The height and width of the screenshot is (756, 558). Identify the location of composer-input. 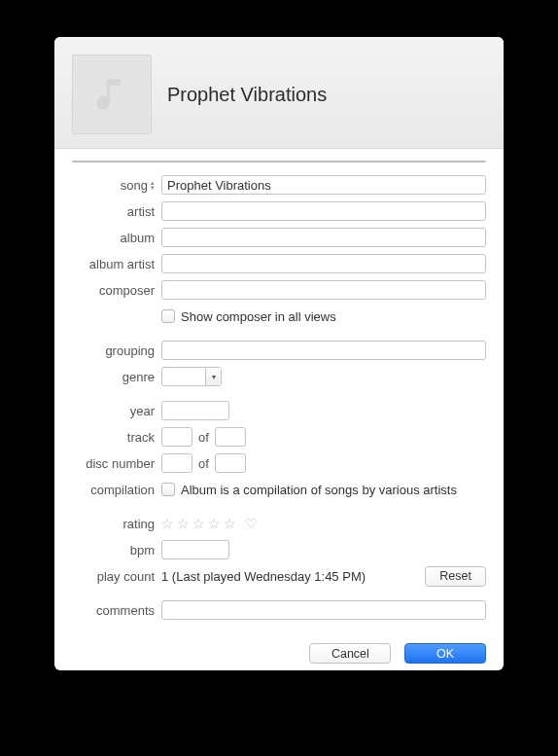
(324, 290).